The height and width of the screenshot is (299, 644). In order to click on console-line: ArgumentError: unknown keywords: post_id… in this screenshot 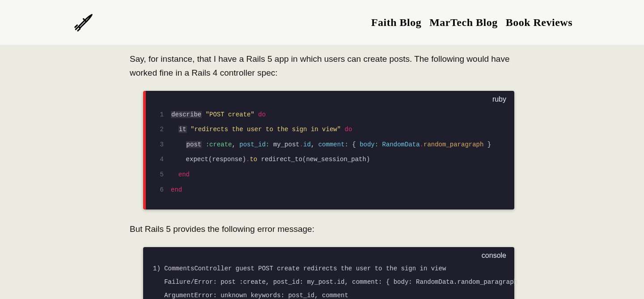, I will do `click(329, 295)`.